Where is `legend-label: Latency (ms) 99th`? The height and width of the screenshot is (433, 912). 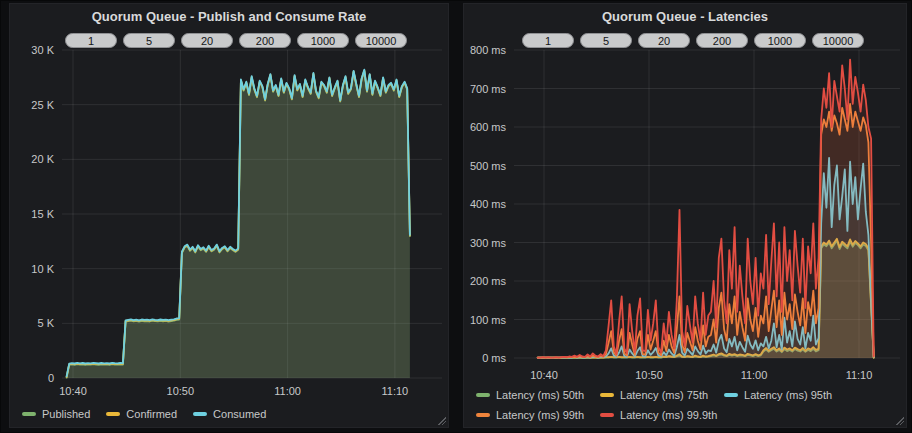 legend-label: Latency (ms) 99th is located at coordinates (540, 415).